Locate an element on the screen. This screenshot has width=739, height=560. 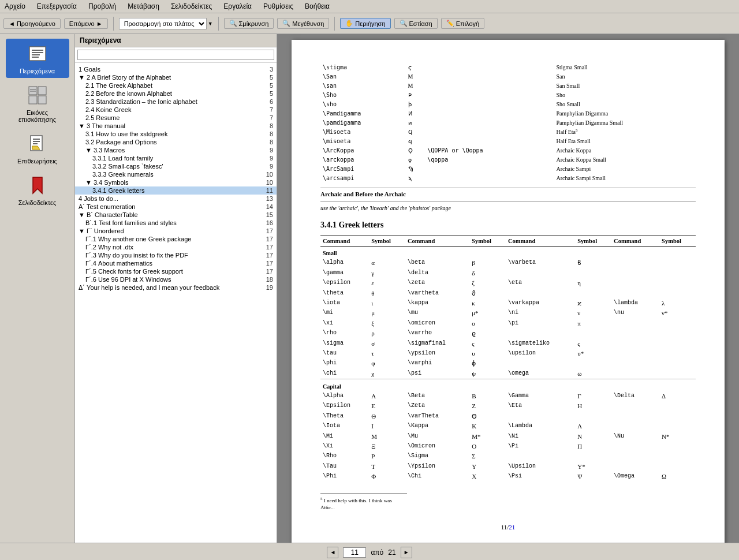
sidebar-thumbnails-label: Εικόνες επισκόπησης is located at coordinates (38, 116).